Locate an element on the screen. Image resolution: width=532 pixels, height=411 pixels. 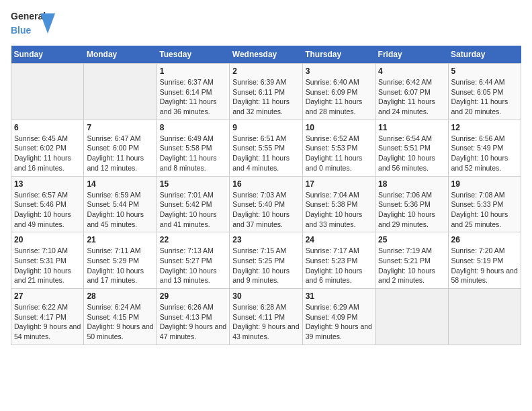
day-info: Sunrise: 6:28 AMSunset: 4:11 PMDaylight:… is located at coordinates (266, 322).